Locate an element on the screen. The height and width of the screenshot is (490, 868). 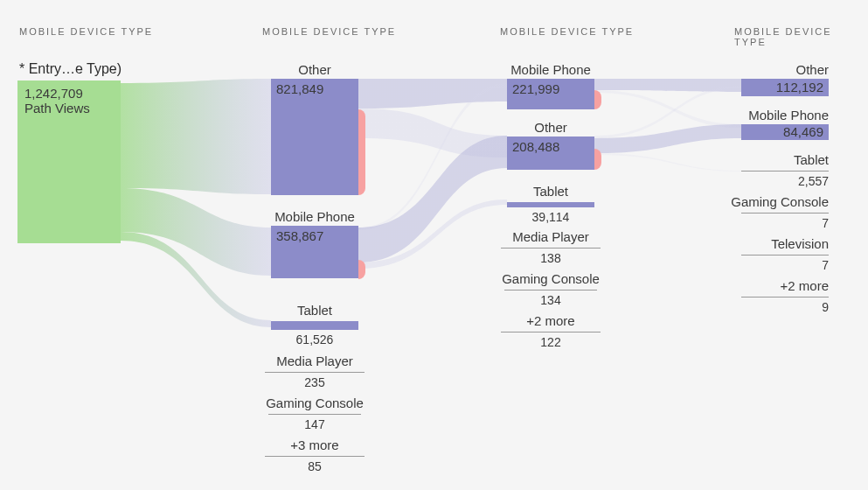
node-c3-more: +2 more 122 is located at coordinates (551, 331).